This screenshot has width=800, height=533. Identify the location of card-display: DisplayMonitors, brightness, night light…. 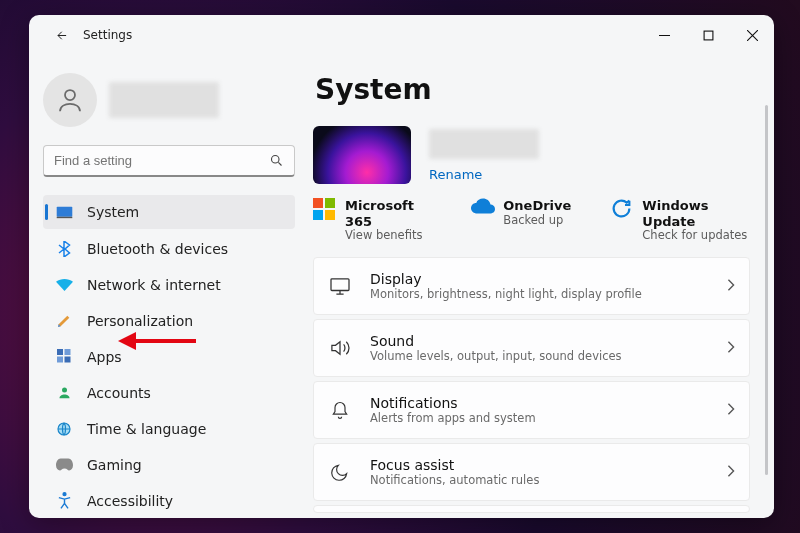
(532, 286).